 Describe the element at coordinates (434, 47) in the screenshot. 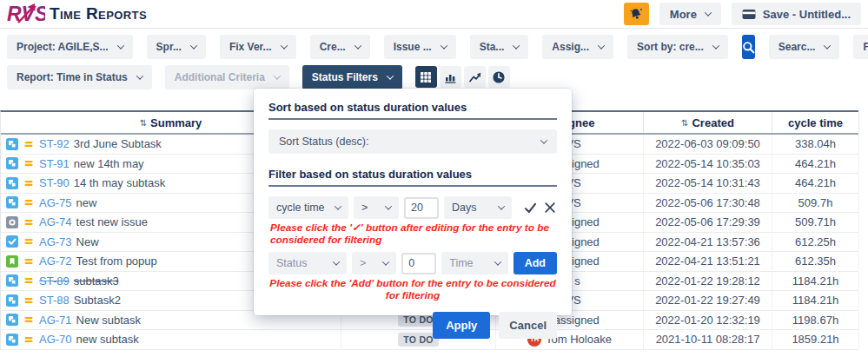

I see `filter-toolbar: Project: AGILE,S... Spr... Fix Ver... Cr…` at that location.